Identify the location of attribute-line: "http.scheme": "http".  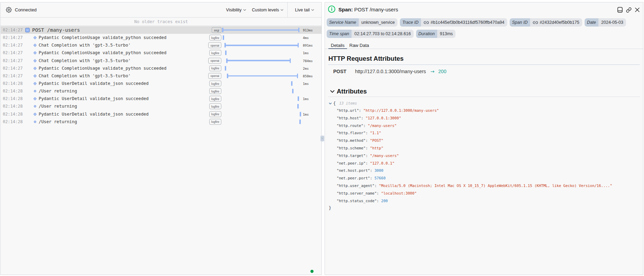
(470, 148).